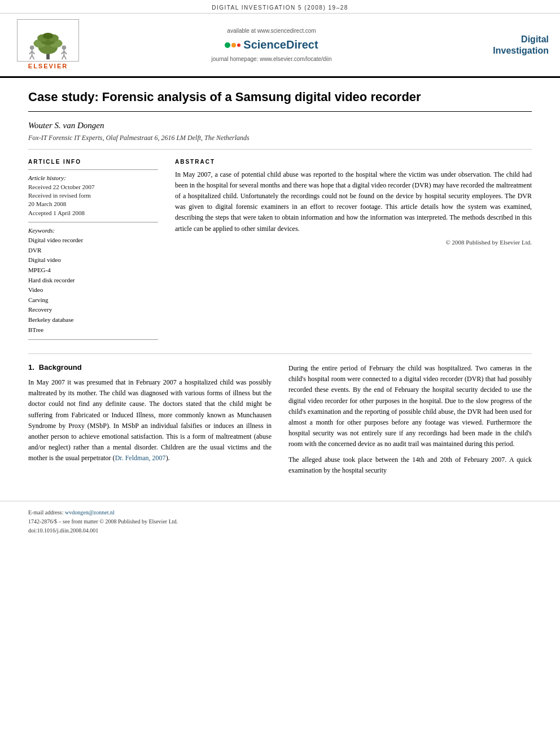 This screenshot has height=747, width=560. What do you see at coordinates (93, 251) in the screenshot?
I see `keyword-2: DVR` at bounding box center [93, 251].